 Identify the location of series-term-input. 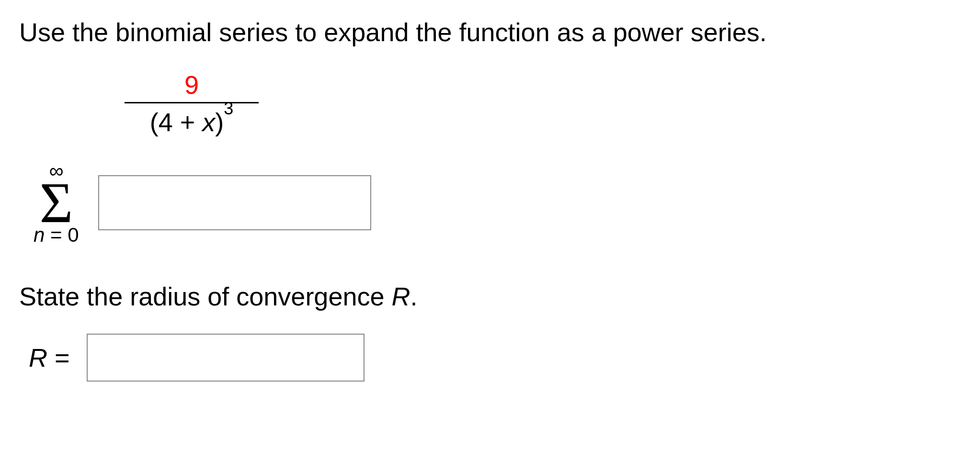
(235, 203).